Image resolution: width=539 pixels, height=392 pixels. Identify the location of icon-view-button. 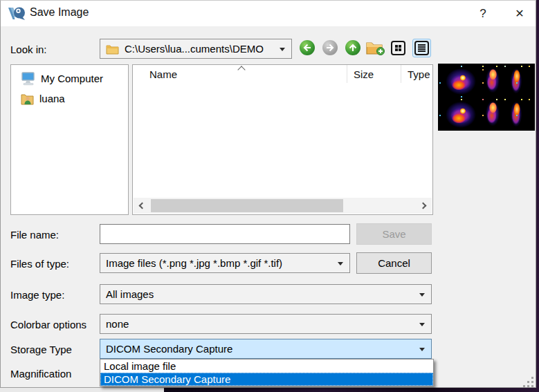
(399, 48).